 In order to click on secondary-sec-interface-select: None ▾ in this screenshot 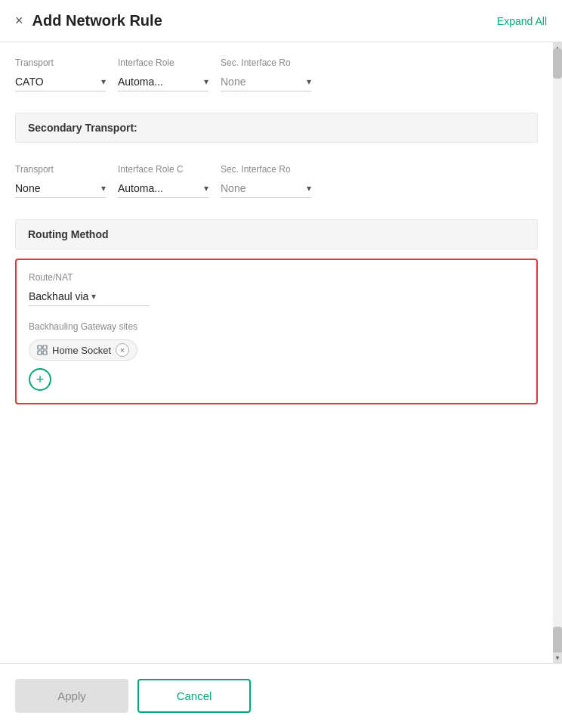, I will do `click(266, 189)`.